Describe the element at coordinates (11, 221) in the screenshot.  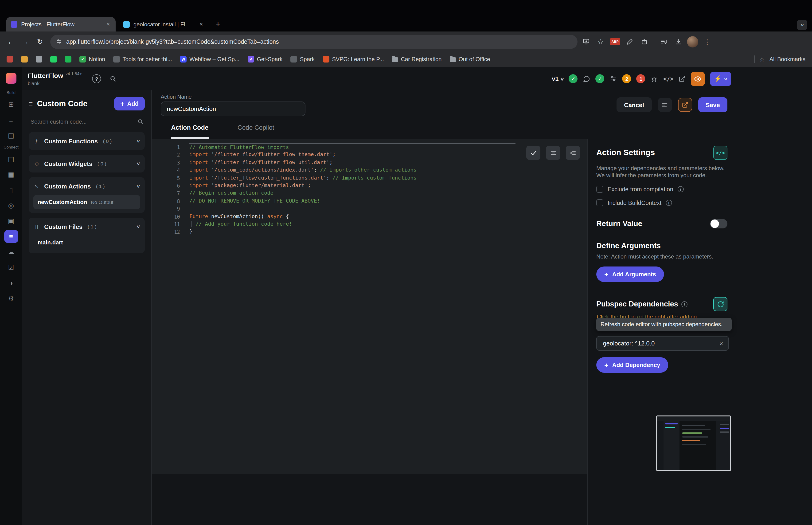
I see `media-assets-icon: ▣` at that location.